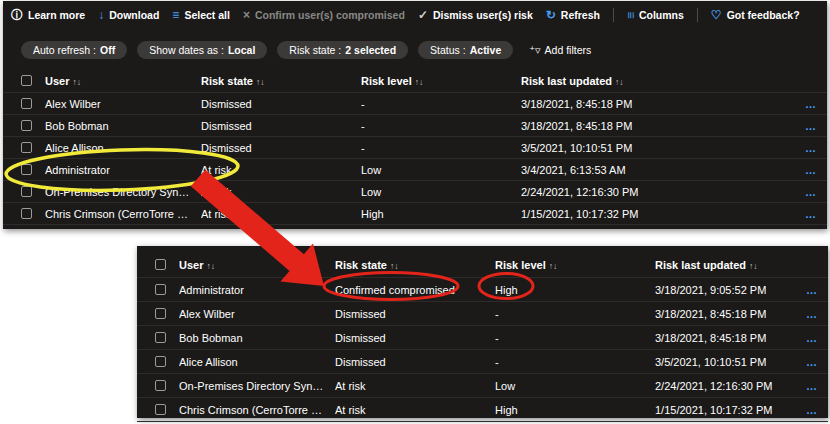 The width and height of the screenshot is (830, 424). Describe the element at coordinates (560, 50) in the screenshot. I see `add-filters-button: ⁺▿ Add filters` at that location.